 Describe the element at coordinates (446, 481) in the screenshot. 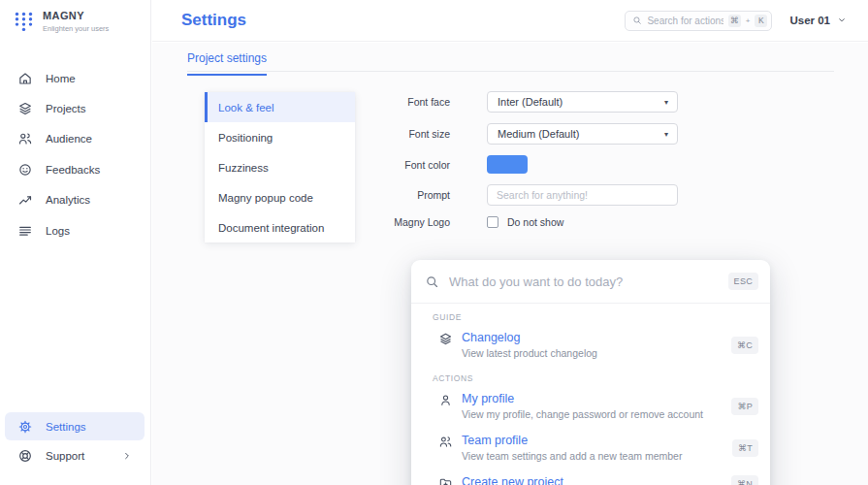

I see `folder-plus-icon` at that location.